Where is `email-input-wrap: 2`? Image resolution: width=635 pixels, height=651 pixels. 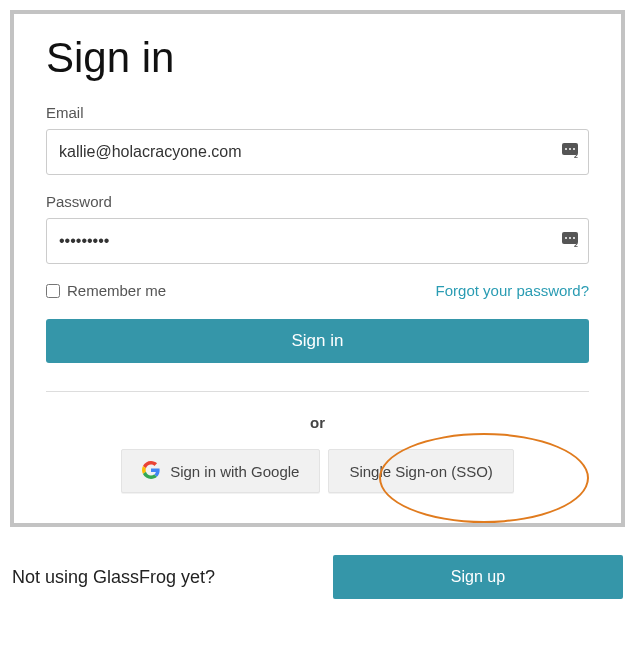
email-input-wrap: 2 is located at coordinates (318, 152).